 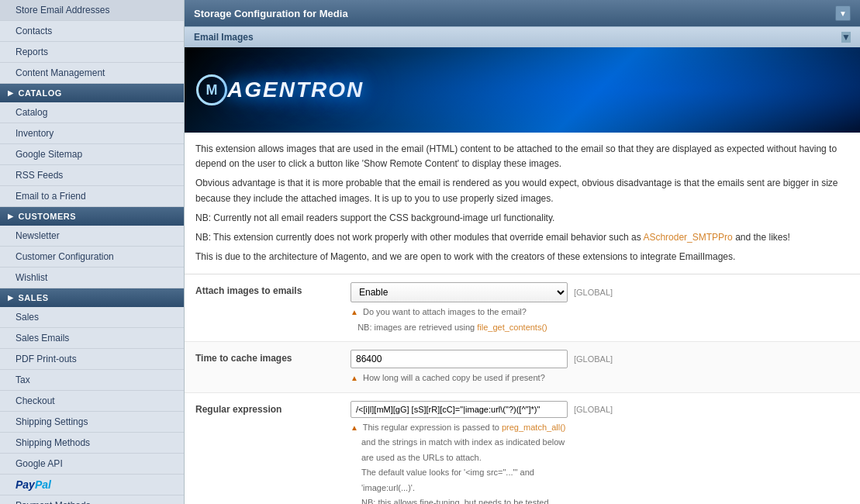 I want to click on regex-help3: are used as the URLs to attach., so click(x=600, y=457).